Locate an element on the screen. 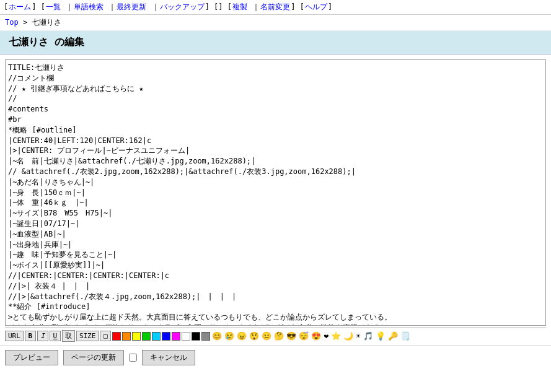  page-title: 七瀬りさ の編集 is located at coordinates (275, 43).